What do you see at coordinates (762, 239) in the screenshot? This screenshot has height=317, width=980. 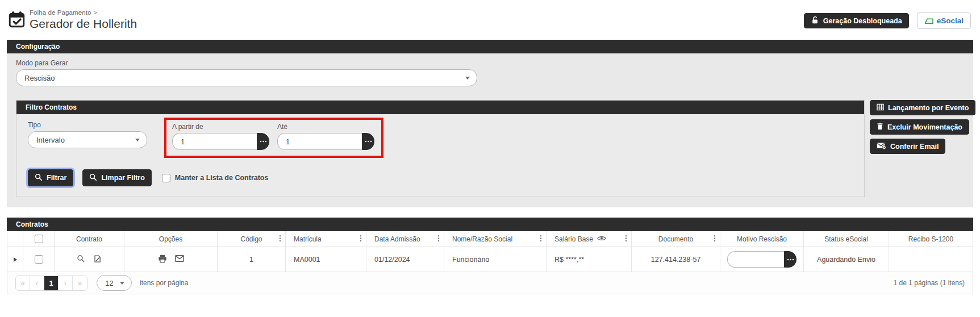 I see `column-header-motivo-rescisao: Motivo Rescisão` at bounding box center [762, 239].